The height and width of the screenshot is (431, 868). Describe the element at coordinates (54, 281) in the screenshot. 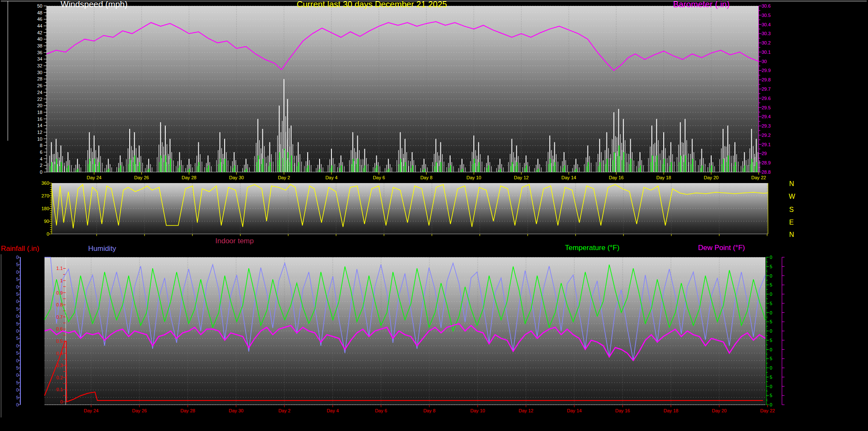

I see `rain-ytick: 1` at that location.